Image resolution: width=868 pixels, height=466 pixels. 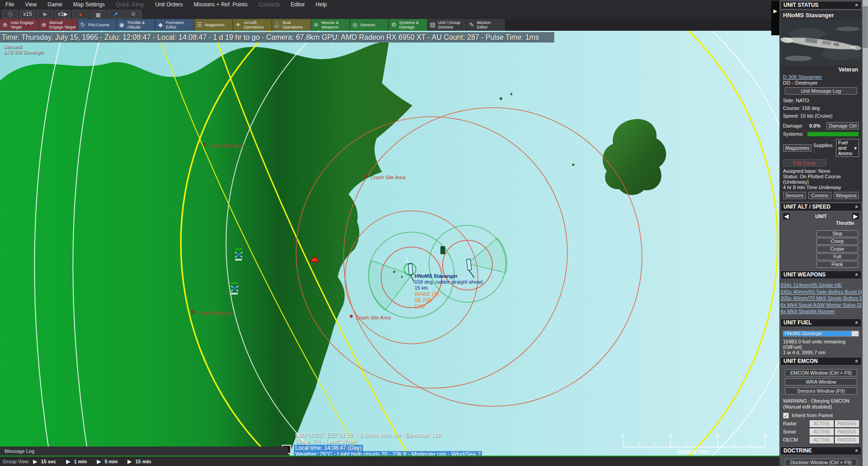 I want to click on weapon-link: 4x Mk9 Straight Runner, so click(x=821, y=311).